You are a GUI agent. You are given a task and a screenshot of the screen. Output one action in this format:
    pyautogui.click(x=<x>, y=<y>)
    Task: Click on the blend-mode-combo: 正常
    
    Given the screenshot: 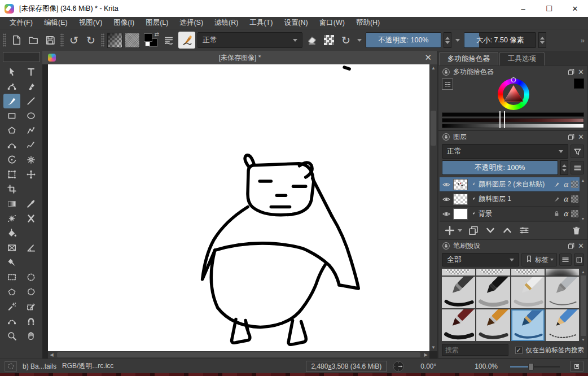 What is the action you would take?
    pyautogui.click(x=250, y=40)
    